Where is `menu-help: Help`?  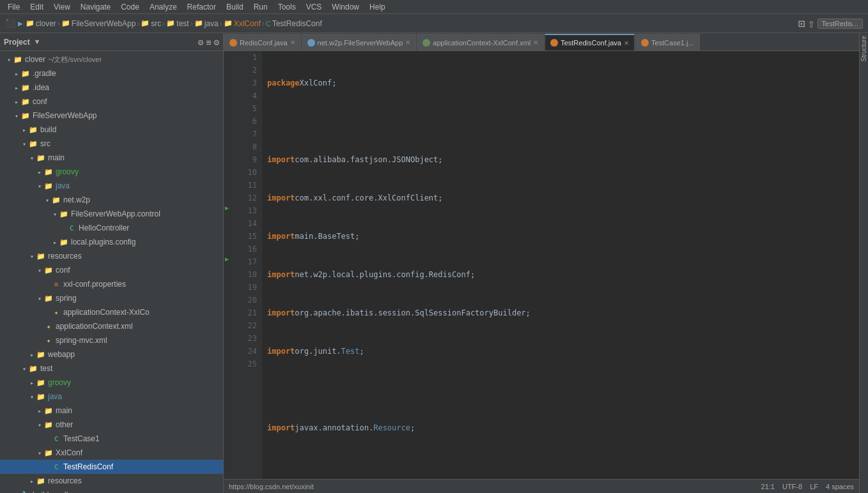 menu-help: Help is located at coordinates (377, 7).